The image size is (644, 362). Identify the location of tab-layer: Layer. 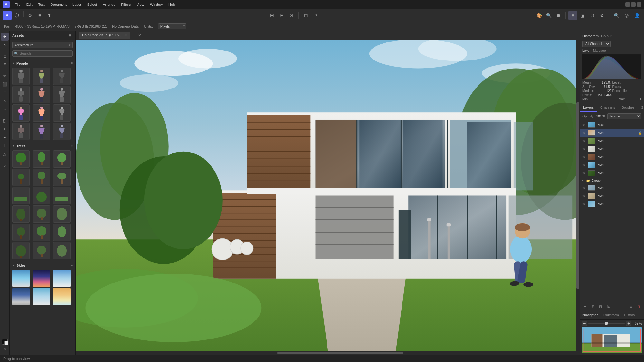
(587, 51).